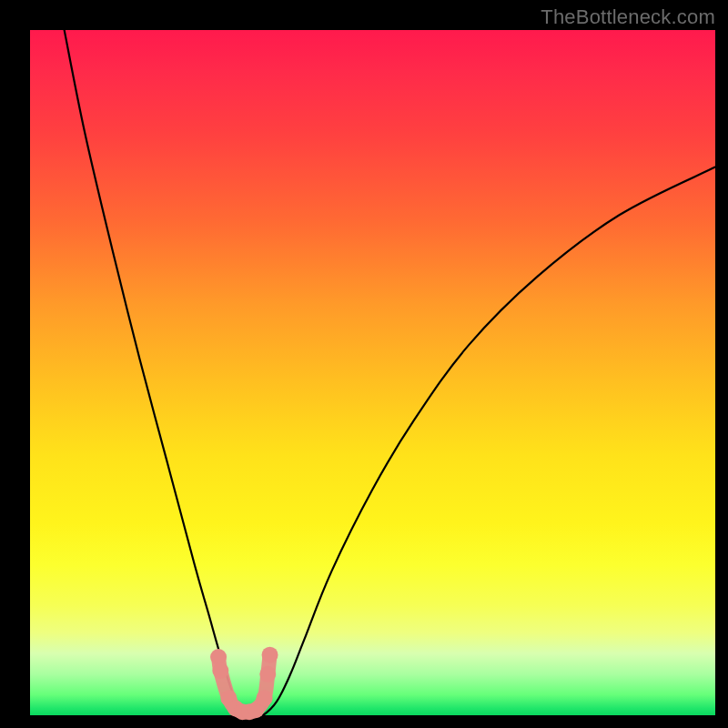 The image size is (728, 728). I want to click on highlight-markers, so click(244, 683).